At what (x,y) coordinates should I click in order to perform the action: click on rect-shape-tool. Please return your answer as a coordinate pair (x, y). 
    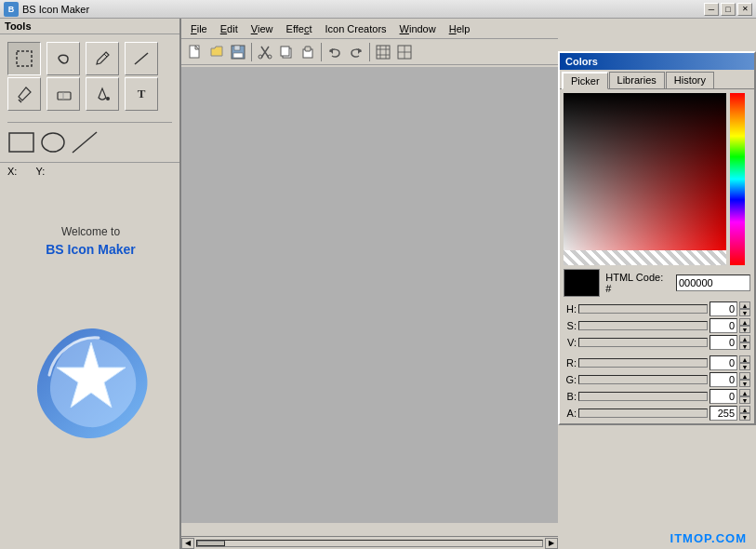
    Looking at the image, I should click on (21, 142).